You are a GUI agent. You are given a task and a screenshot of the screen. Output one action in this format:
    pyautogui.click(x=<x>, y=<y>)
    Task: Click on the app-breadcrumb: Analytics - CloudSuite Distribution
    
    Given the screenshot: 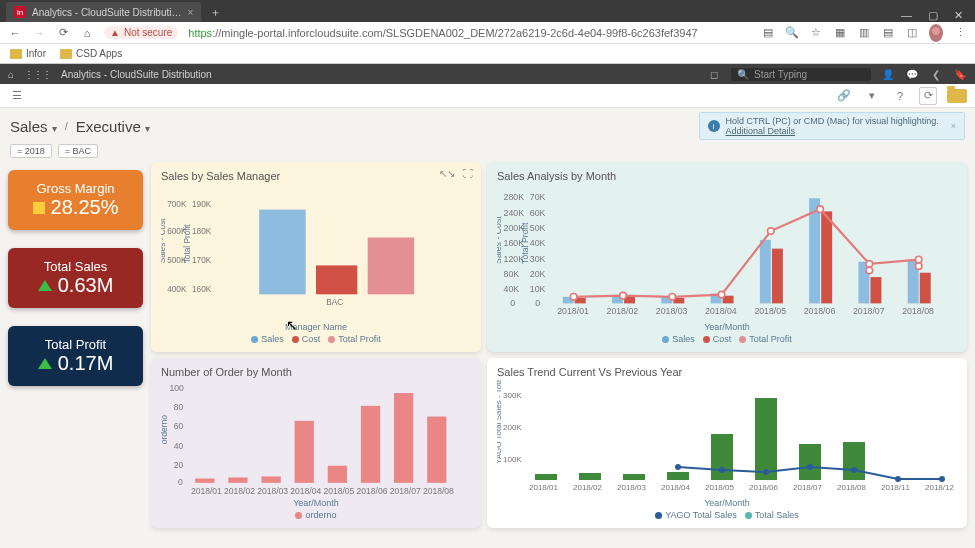 What is the action you would take?
    pyautogui.click(x=136, y=74)
    